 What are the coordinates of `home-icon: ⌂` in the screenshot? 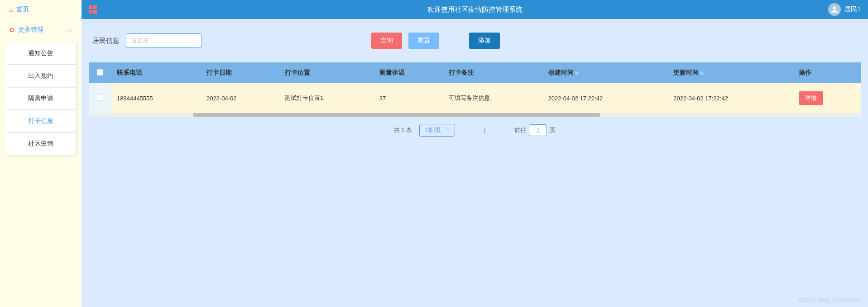 It's located at (11, 9).